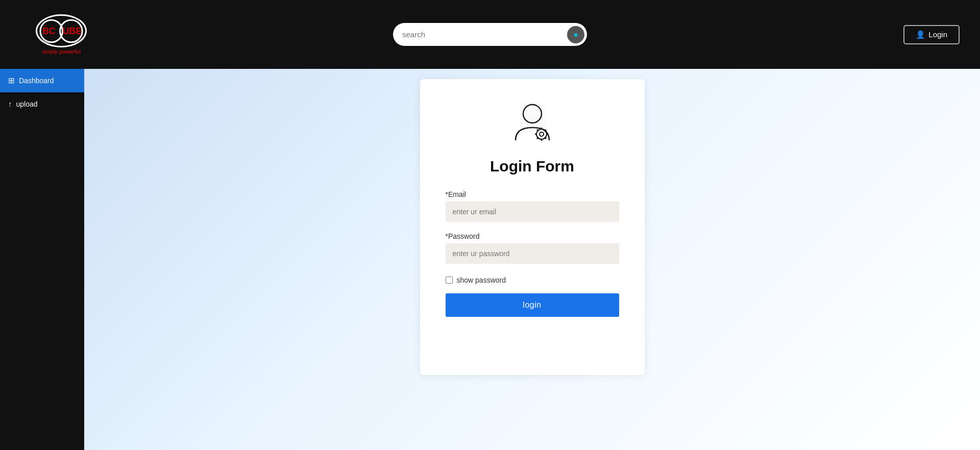  I want to click on search-icon: ●, so click(576, 35).